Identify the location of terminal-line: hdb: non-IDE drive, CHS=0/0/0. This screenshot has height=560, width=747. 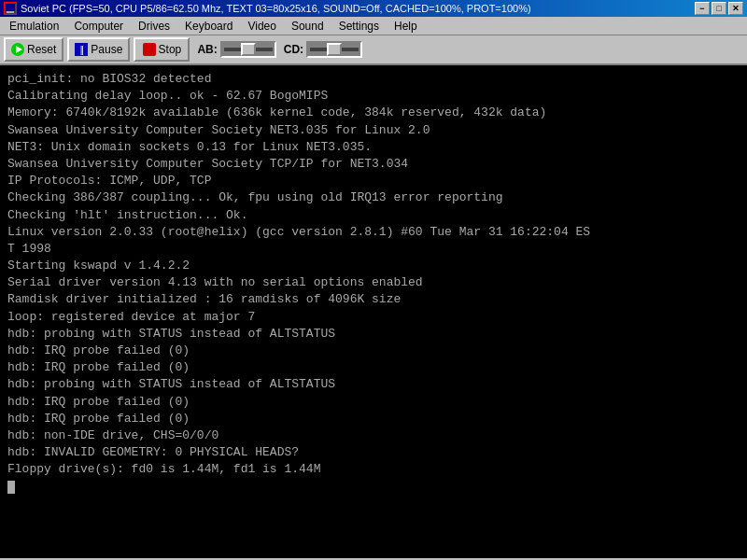
(374, 436).